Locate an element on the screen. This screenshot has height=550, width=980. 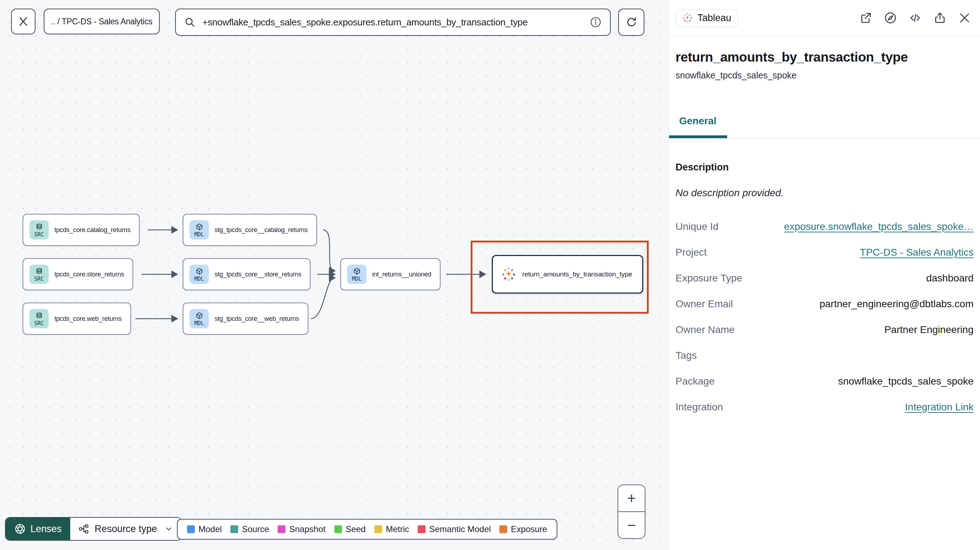
hierarchy-icon is located at coordinates (84, 529).